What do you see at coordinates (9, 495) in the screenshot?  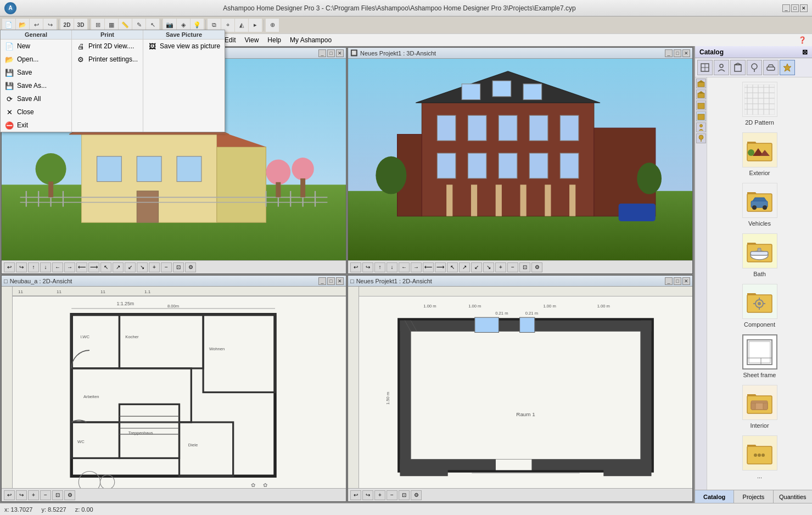 I see `vp-bl-tb-1: ↩` at bounding box center [9, 495].